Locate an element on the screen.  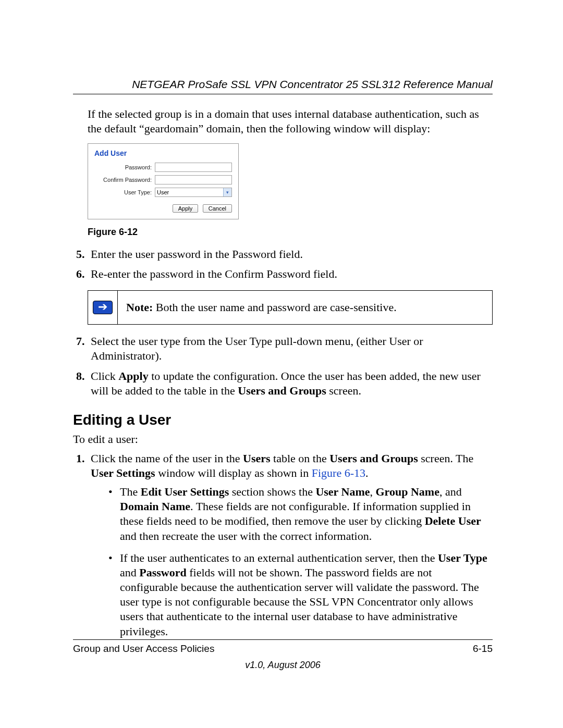
note-text: Note: Both the user name and password ar… is located at coordinates (262, 307).